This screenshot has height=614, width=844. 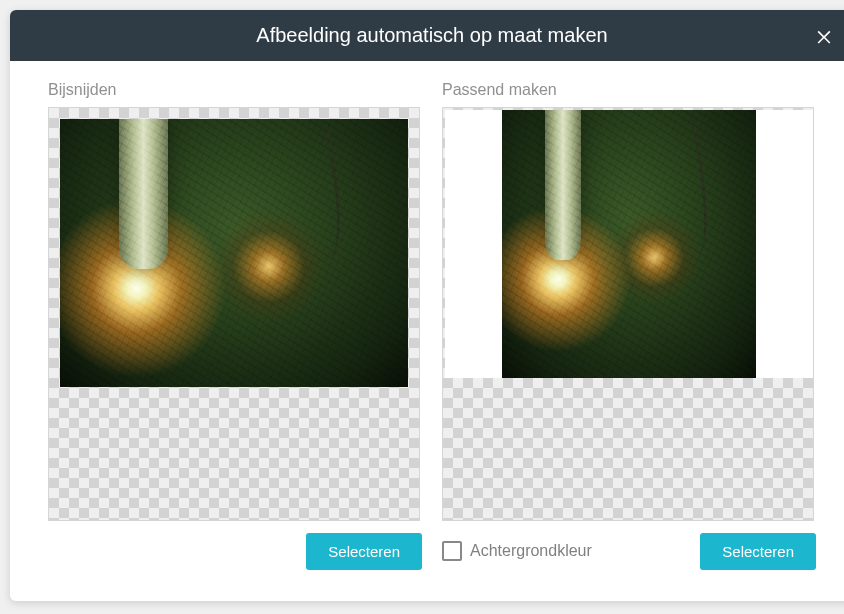 I want to click on close-button, so click(x=824, y=36).